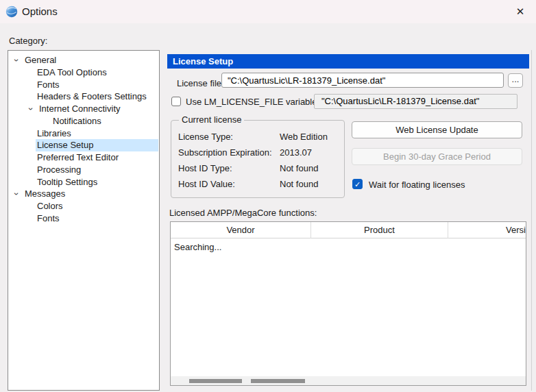  What do you see at coordinates (45, 194) in the screenshot?
I see `tree-item-label: Messages` at bounding box center [45, 194].